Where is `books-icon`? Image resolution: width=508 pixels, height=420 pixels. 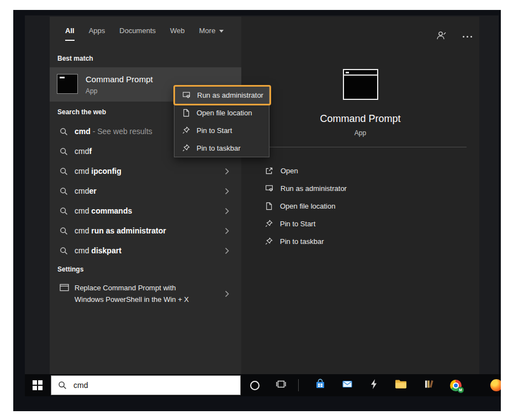 books-icon is located at coordinates (429, 385).